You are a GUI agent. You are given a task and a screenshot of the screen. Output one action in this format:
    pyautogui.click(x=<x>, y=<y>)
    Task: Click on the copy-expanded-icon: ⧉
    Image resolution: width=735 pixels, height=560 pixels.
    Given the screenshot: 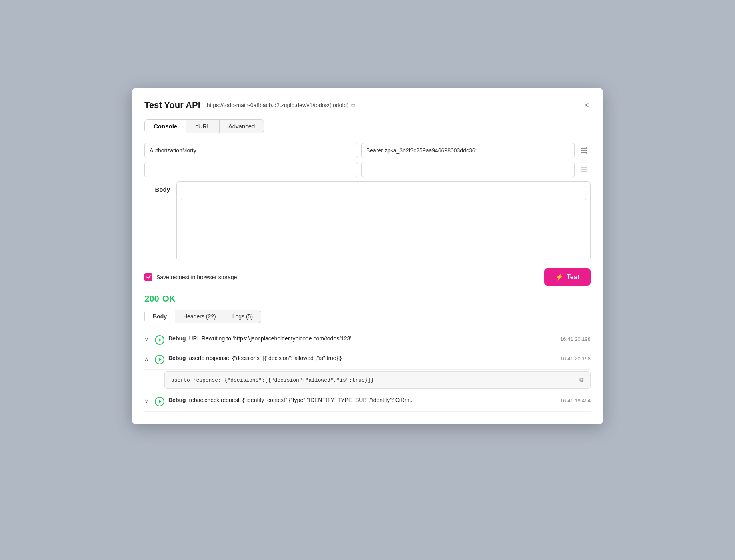 What is the action you would take?
    pyautogui.click(x=581, y=380)
    